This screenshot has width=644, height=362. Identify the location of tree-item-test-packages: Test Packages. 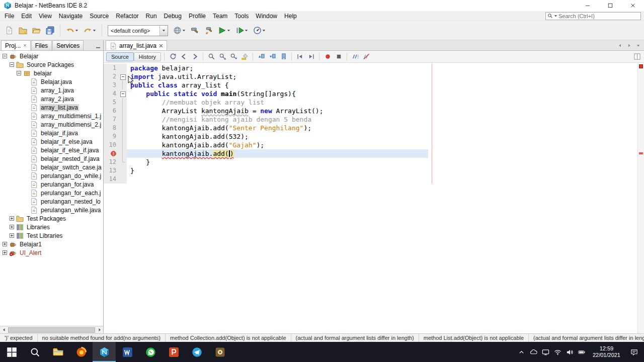
(51, 218).